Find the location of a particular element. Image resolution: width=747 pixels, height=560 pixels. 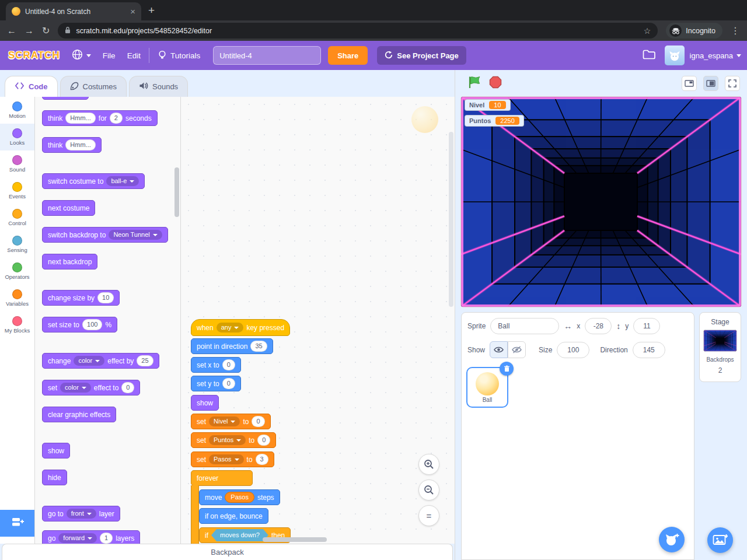

block-change-effect: changecoloreffect by25 is located at coordinates (100, 360).